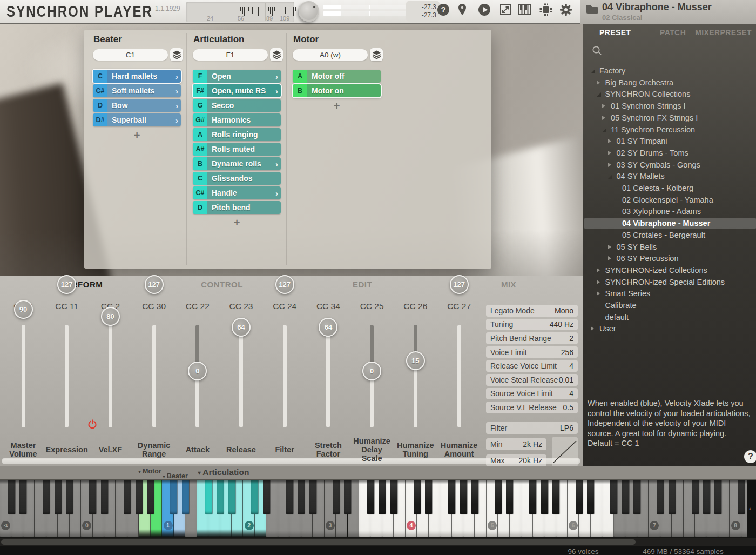 Image resolution: width=756 pixels, height=555 pixels. Describe the element at coordinates (110, 317) in the screenshot. I see `slider-thumb: 80` at that location.